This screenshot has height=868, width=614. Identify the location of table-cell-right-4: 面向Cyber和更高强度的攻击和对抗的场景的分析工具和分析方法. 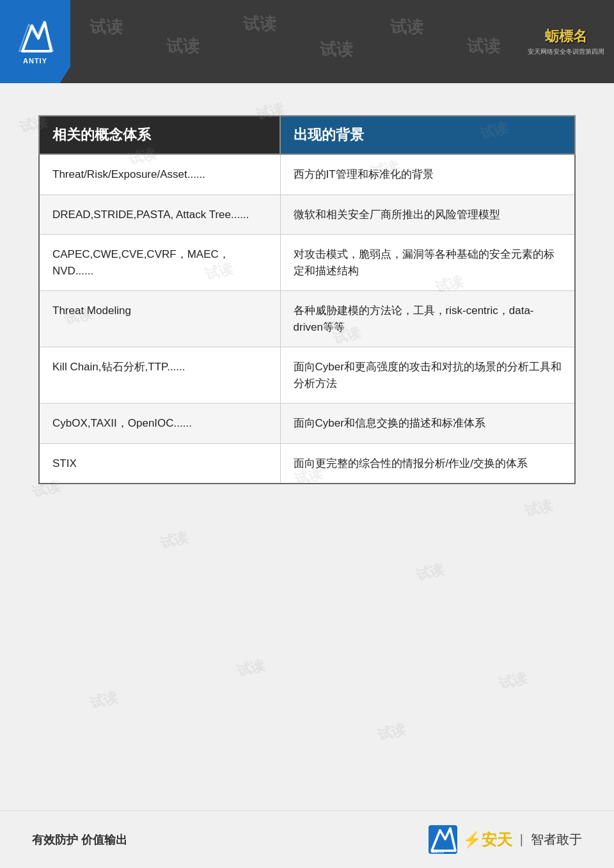
(427, 375).